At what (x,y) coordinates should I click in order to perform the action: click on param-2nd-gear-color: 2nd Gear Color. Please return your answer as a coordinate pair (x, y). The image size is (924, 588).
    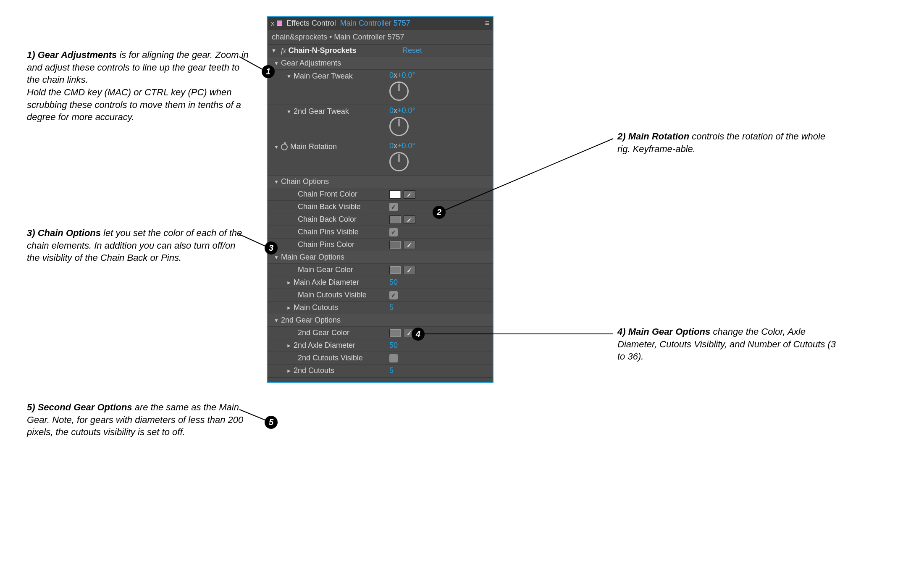
    Looking at the image, I should click on (380, 333).